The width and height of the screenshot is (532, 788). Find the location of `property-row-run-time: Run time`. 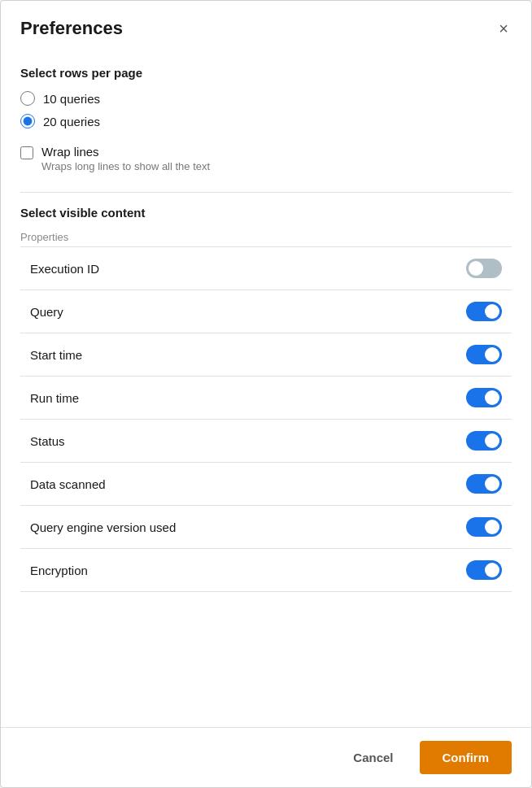

property-row-run-time: Run time is located at coordinates (266, 398).